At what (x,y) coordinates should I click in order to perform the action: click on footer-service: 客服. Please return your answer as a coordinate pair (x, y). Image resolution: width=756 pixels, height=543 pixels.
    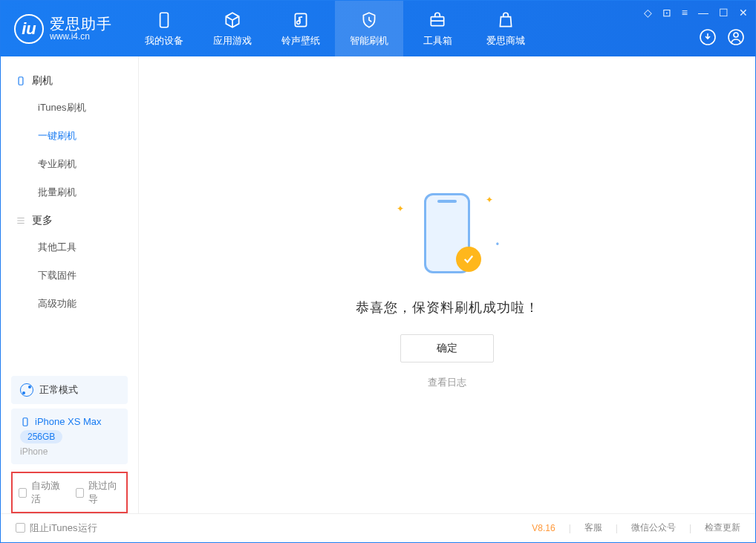
    Looking at the image, I should click on (593, 527).